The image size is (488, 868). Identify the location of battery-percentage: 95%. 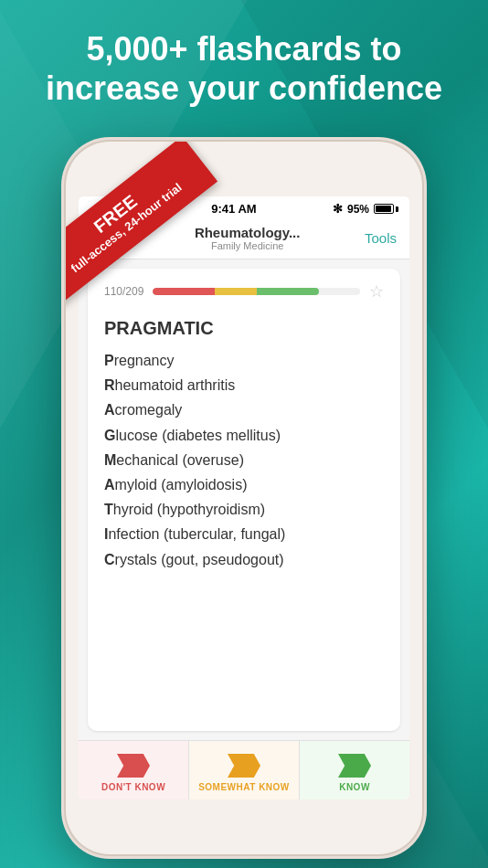
(358, 209).